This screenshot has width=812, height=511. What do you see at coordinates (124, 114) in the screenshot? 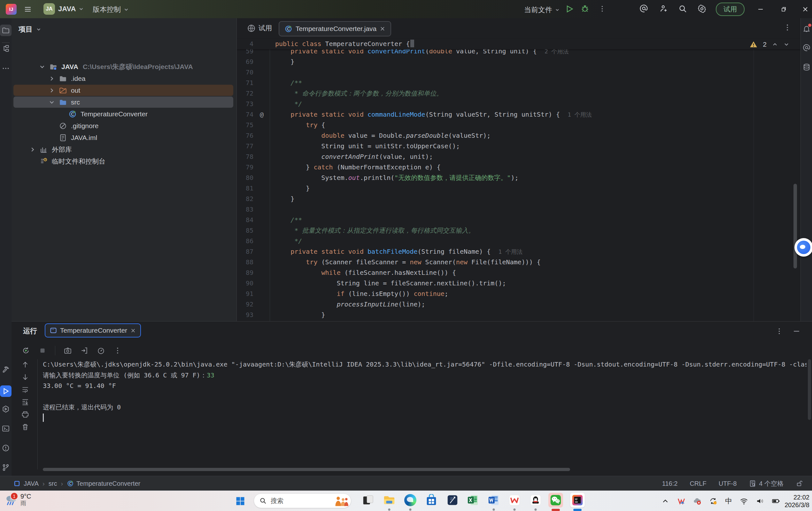
I see `tree-item-TemperatureConverter: TemperatureConverter` at bounding box center [124, 114].